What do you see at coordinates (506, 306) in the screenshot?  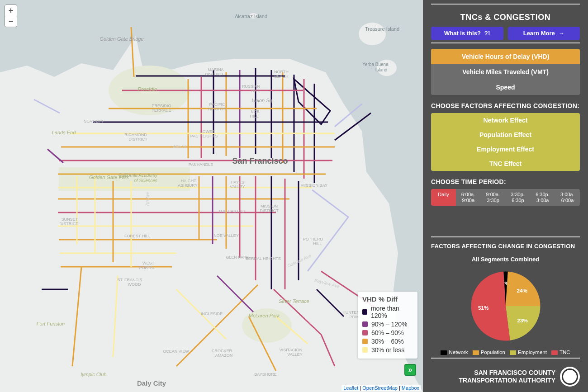 I see `pie-chart: 2%24%23%51%` at bounding box center [506, 306].